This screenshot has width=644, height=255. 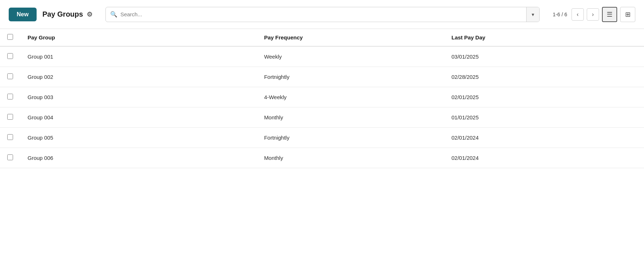 What do you see at coordinates (544, 56) in the screenshot?
I see `last-pay-day-cell: 03/01/2025` at bounding box center [544, 56].